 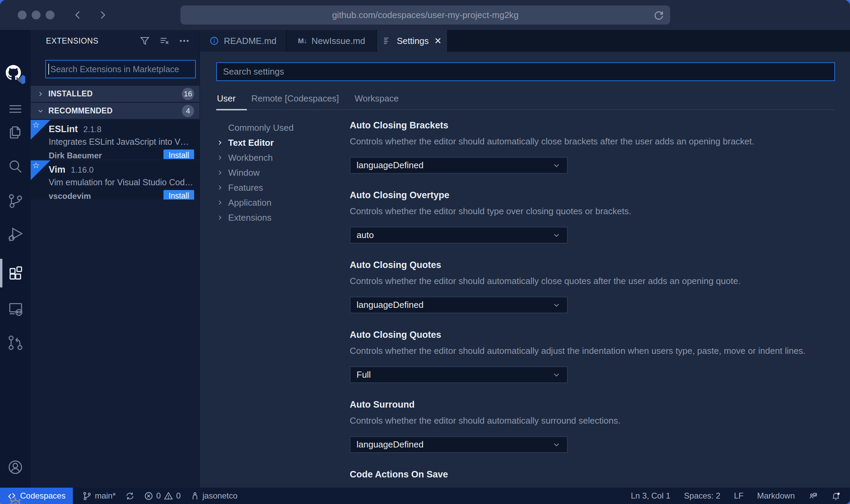 I want to click on indentation-indicator: Spaces: 2, so click(x=702, y=496).